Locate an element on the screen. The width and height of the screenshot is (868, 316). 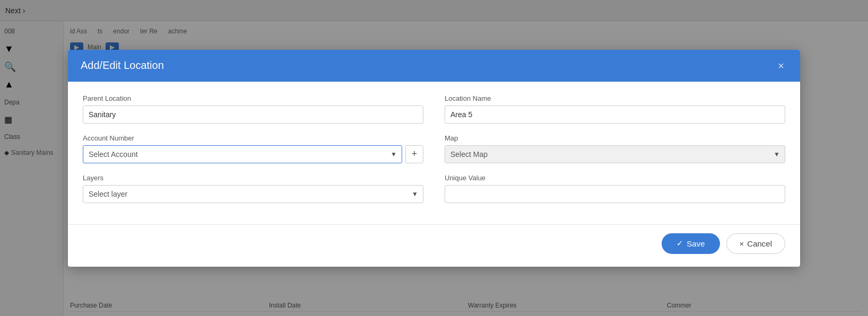
account-number-field: Account Number Select Account ▼ + is located at coordinates (253, 148).